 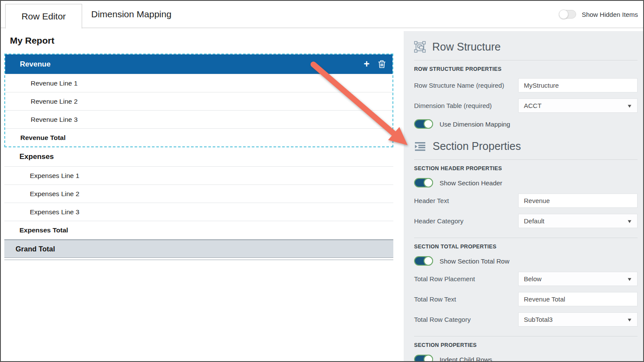 I want to click on row-label: Revenue Total, so click(x=43, y=138).